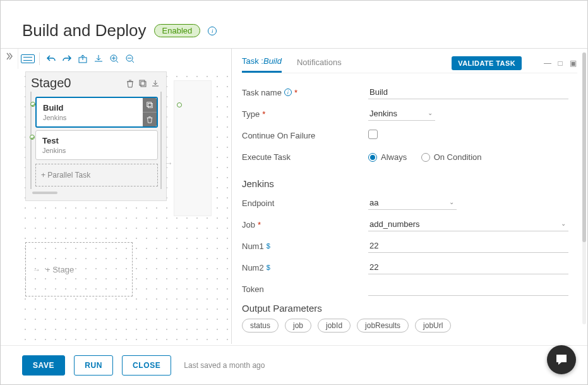  What do you see at coordinates (261, 63) in the screenshot?
I see `tab-task: Task :Build` at bounding box center [261, 63].